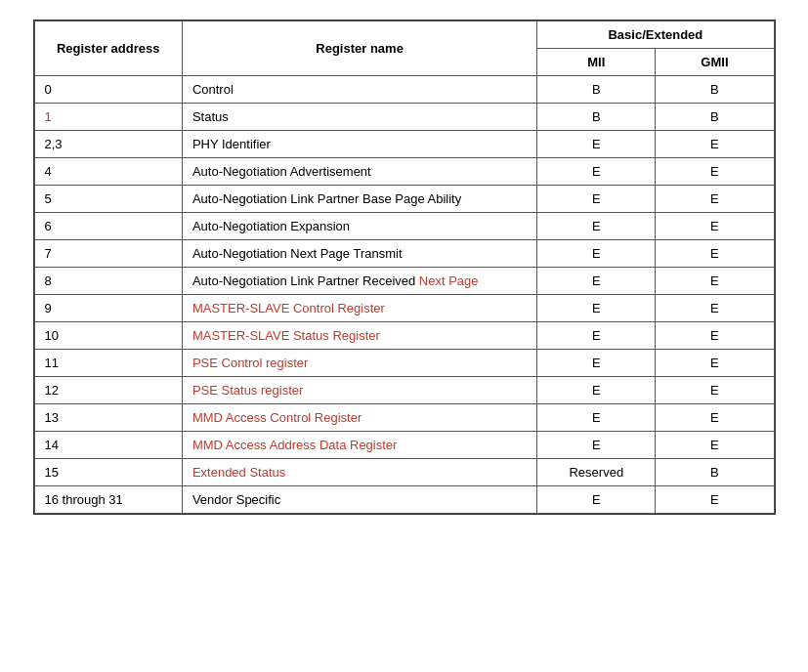 This screenshot has width=808, height=672. What do you see at coordinates (107, 281) in the screenshot?
I see `cell-address: 8` at bounding box center [107, 281].